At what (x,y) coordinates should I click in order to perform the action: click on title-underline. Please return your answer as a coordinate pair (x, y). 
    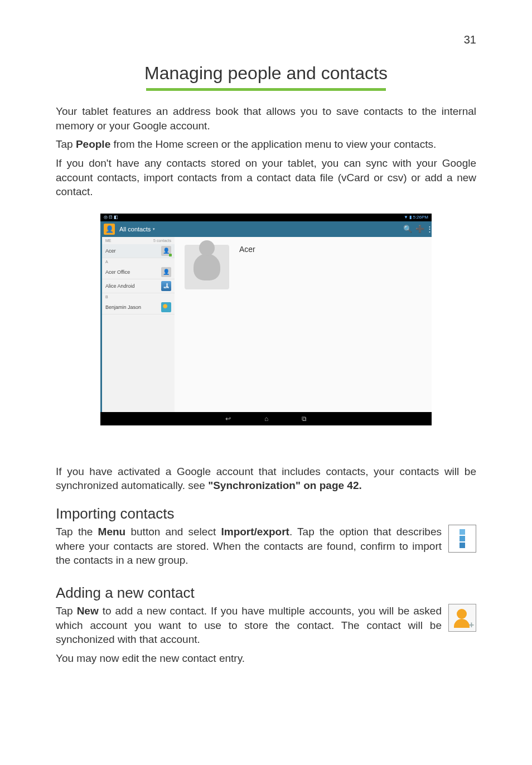
    Looking at the image, I should click on (266, 89).